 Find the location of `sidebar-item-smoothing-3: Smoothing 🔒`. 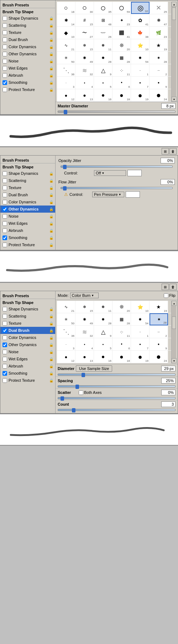

sidebar-item-smoothing-3: Smoothing 🔒 is located at coordinates (28, 373).